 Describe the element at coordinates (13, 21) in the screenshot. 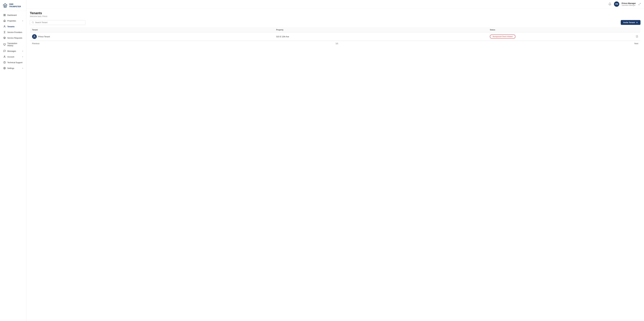

I see `sidebar-item-properties: Properties ▾` at that location.